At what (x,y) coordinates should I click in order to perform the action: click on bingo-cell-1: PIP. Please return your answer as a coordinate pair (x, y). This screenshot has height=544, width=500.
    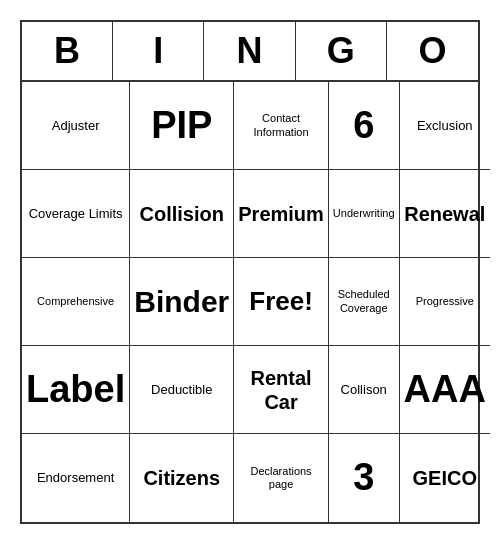
    Looking at the image, I should click on (182, 126).